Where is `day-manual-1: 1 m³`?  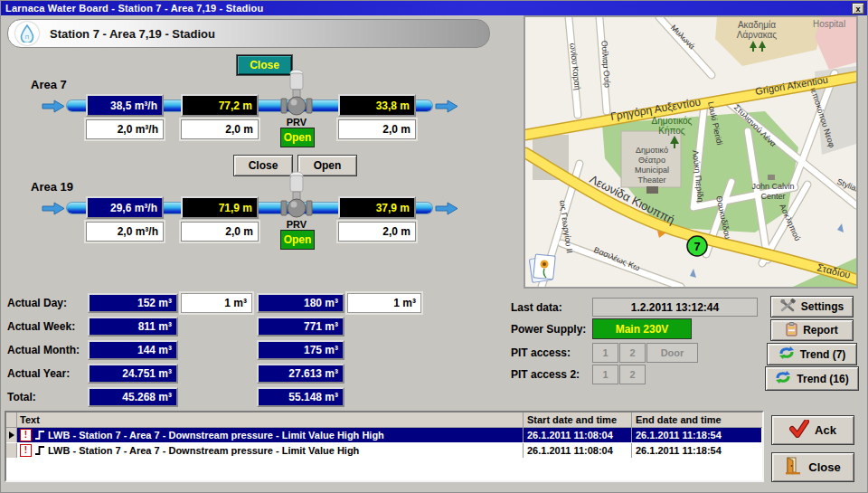 day-manual-1: 1 m³ is located at coordinates (217, 303).